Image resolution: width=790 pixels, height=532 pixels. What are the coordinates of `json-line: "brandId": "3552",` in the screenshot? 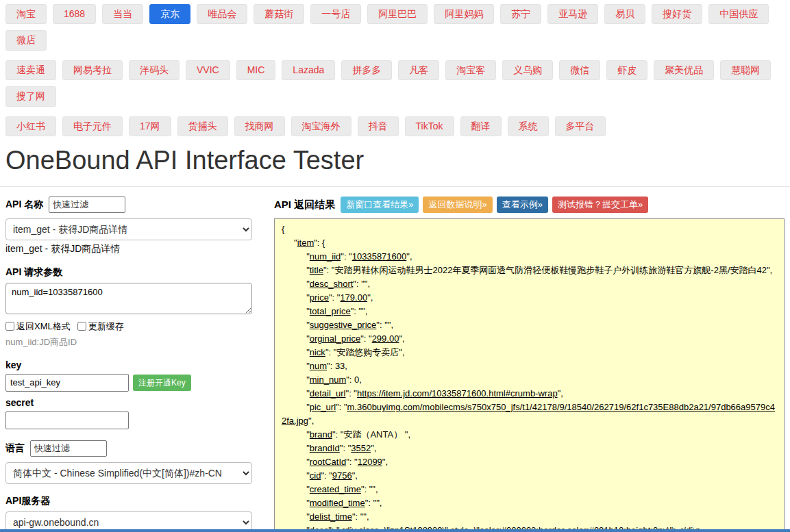 It's located at (529, 448).